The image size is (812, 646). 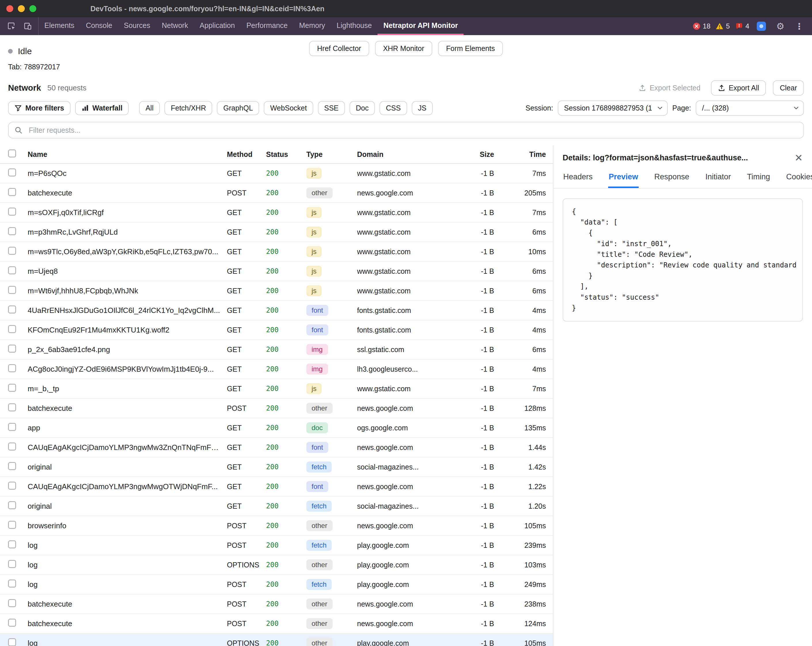 What do you see at coordinates (722, 26) in the screenshot?
I see `warning-count: 5` at bounding box center [722, 26].